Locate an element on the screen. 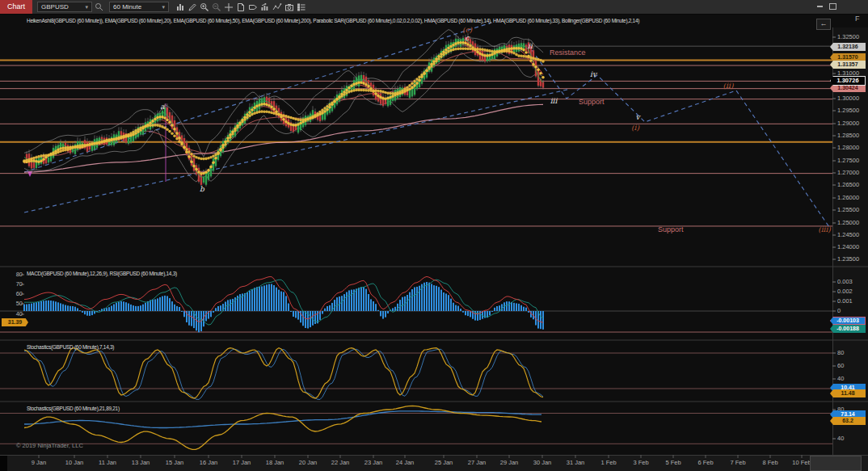 The image size is (868, 471). trend-tool-icon-button is located at coordinates (277, 6).